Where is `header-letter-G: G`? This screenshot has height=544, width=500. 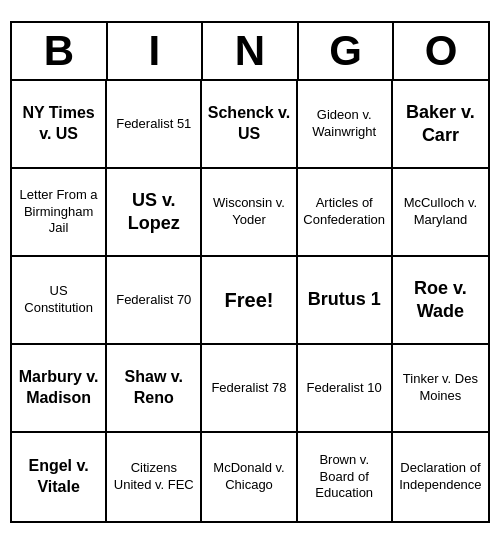 header-letter-G: G is located at coordinates (347, 51).